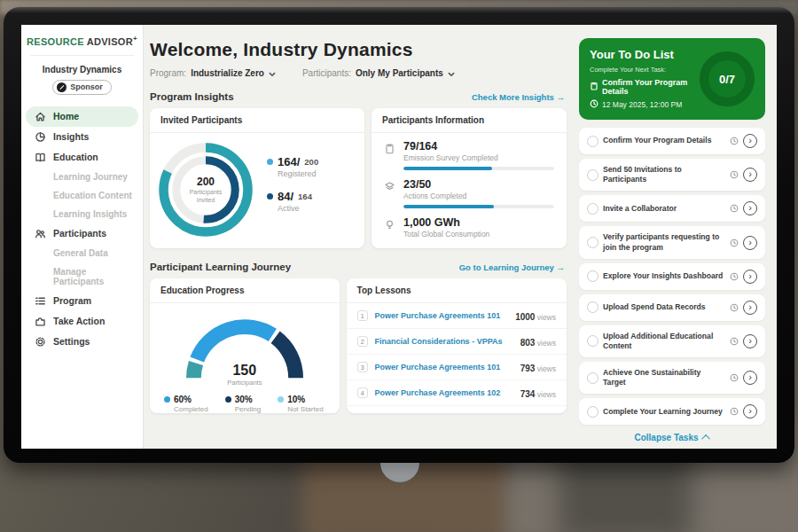 The image size is (798, 532). Describe the element at coordinates (457, 410) in the screenshot. I see `lesson-row: 5 Power Purchase Agreements 103 600 view…` at that location.